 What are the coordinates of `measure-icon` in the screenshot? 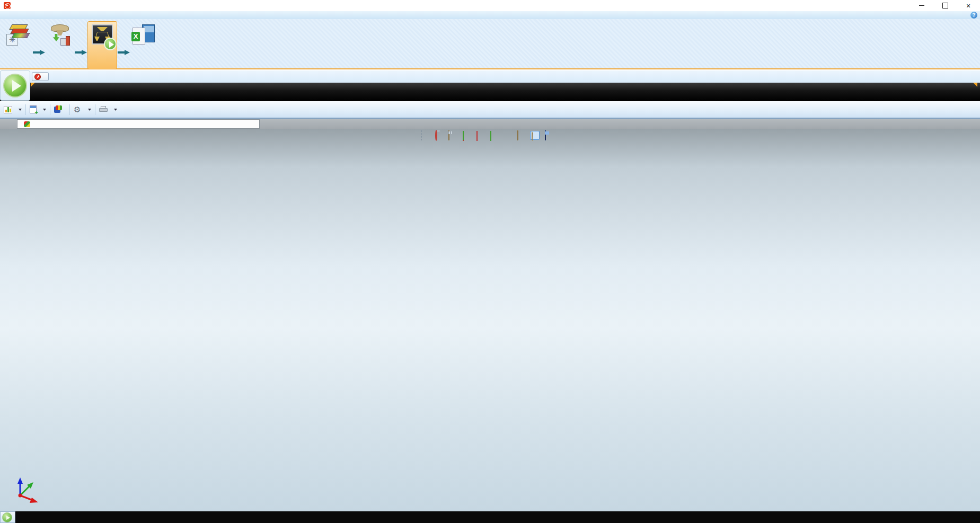 It's located at (507, 136).